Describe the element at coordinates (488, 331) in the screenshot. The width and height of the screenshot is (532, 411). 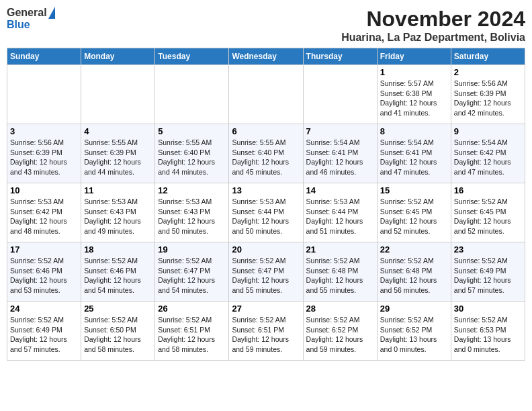
I see `calendar-cell: 30Sunrise: 5:52 AMSunset: 6:53 PMDayligh…` at that location.